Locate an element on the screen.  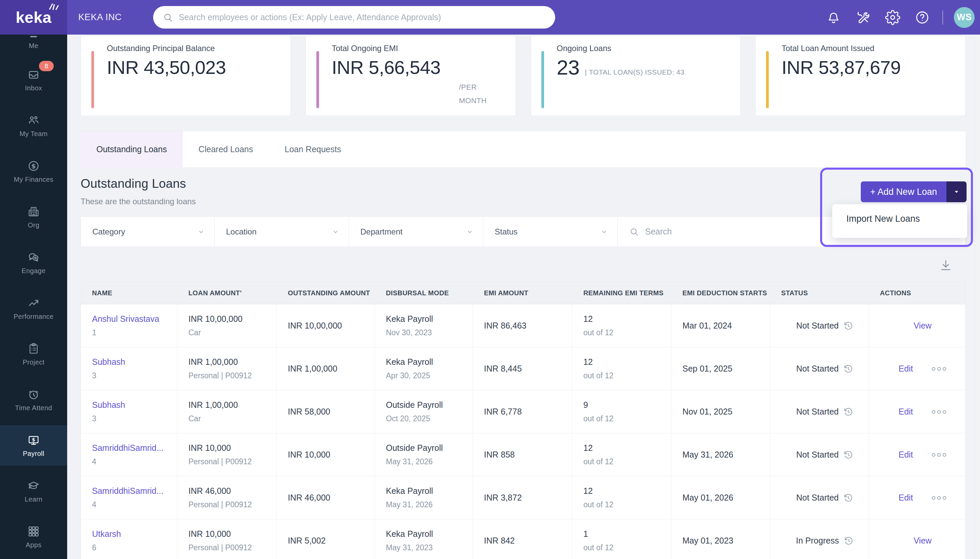
table-header-cell: EMI AMOUNT is located at coordinates (523, 293).